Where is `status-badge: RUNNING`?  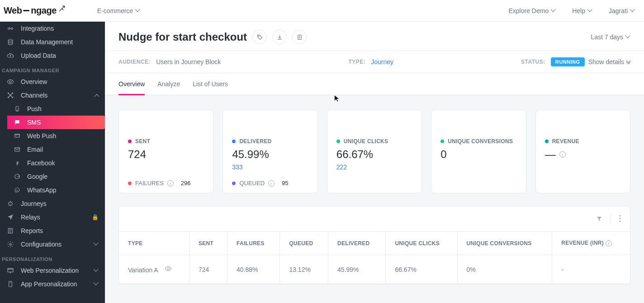 status-badge: RUNNING is located at coordinates (568, 62).